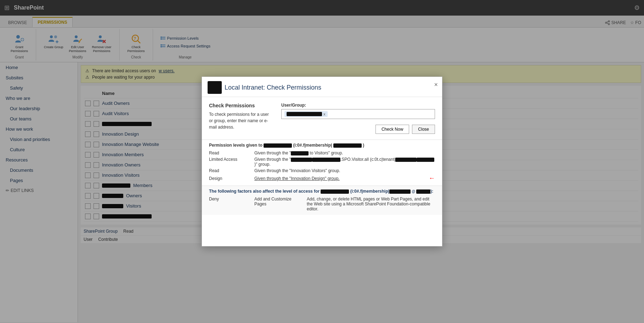 This screenshot has height=323, width=644. I want to click on perm-user-redacted, so click(278, 146).